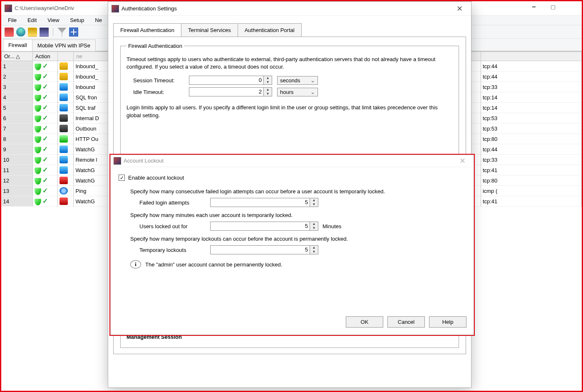 The height and width of the screenshot is (392, 583). Describe the element at coordinates (9, 32) in the screenshot. I see `toolbar-open-red-icon` at that location.